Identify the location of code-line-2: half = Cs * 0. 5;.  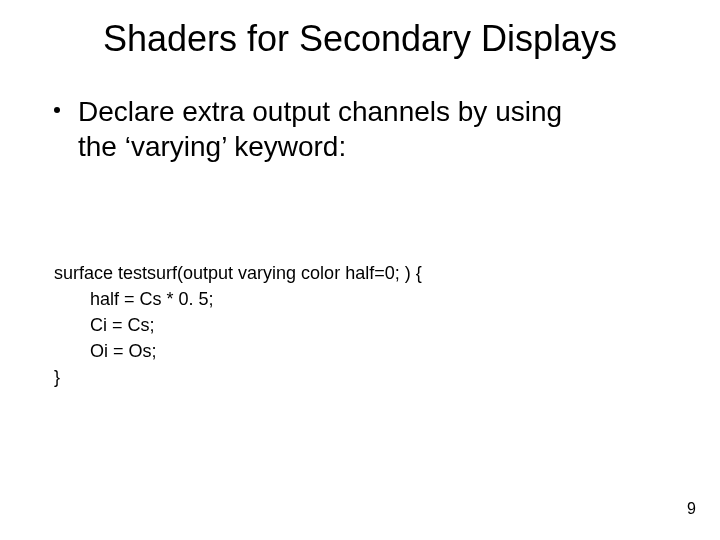
(238, 299).